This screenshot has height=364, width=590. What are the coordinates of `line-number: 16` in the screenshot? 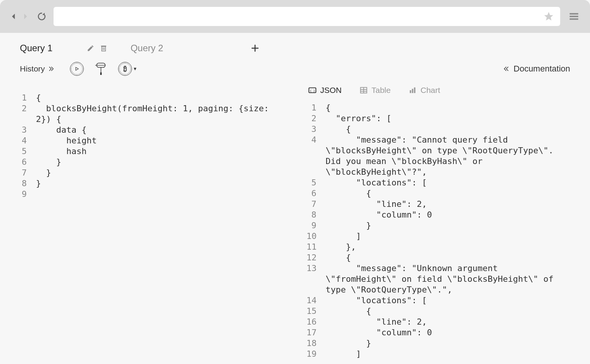 It's located at (316, 322).